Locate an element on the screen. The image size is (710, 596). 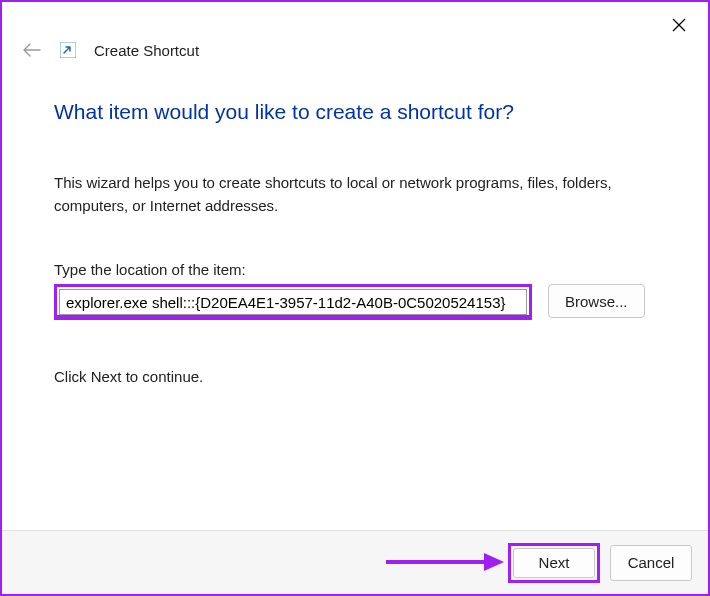
location-input is located at coordinates (293, 302).